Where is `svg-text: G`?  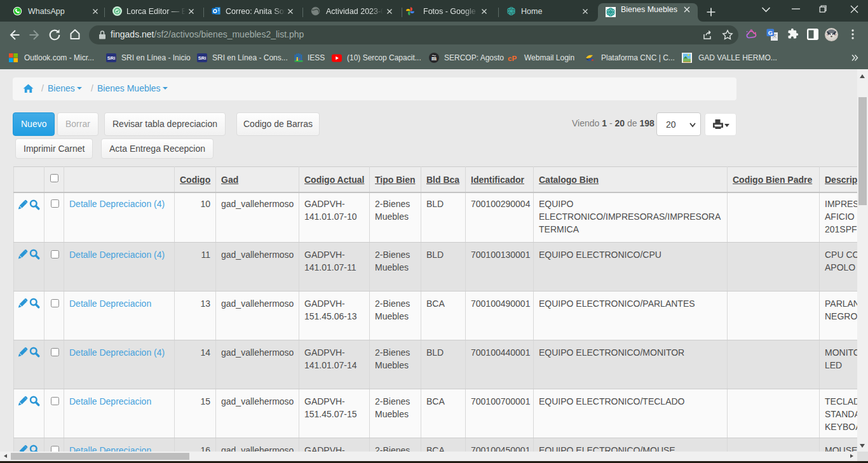 svg-text: G is located at coordinates (770, 33).